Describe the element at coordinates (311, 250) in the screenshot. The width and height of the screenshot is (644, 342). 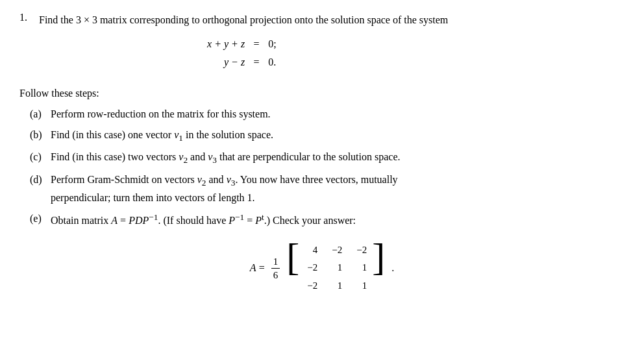
I see `cell-0-0: 4` at that location.